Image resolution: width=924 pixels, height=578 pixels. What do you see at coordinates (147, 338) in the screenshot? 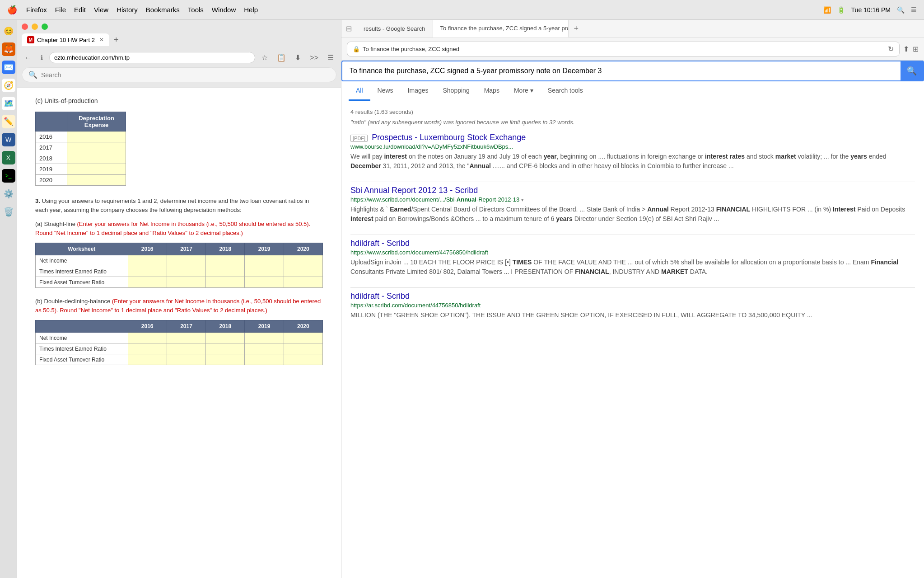
I see `net-income-b-2016` at bounding box center [147, 338].